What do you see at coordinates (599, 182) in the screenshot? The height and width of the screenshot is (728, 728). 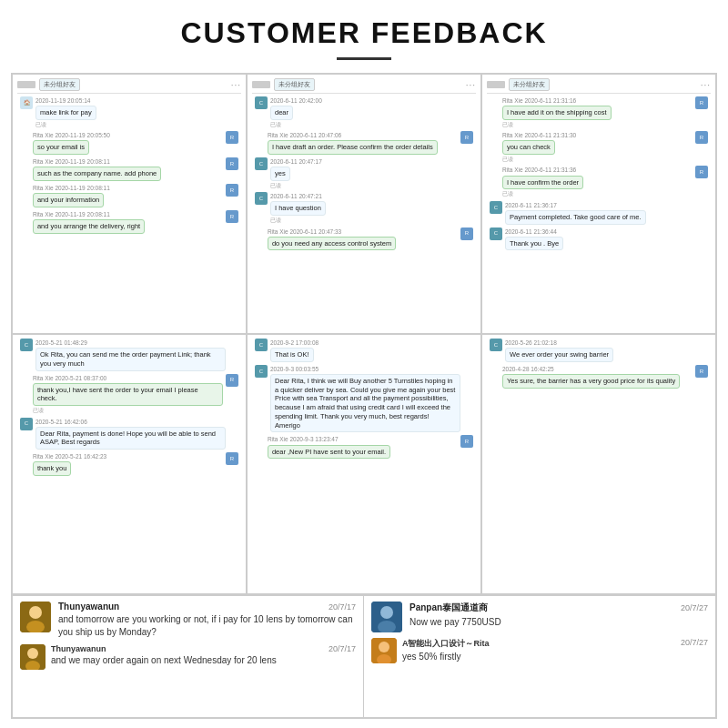 I see `msg-row: R Rita Xie 2020-6-11 21:31:36 I have con…` at bounding box center [599, 182].